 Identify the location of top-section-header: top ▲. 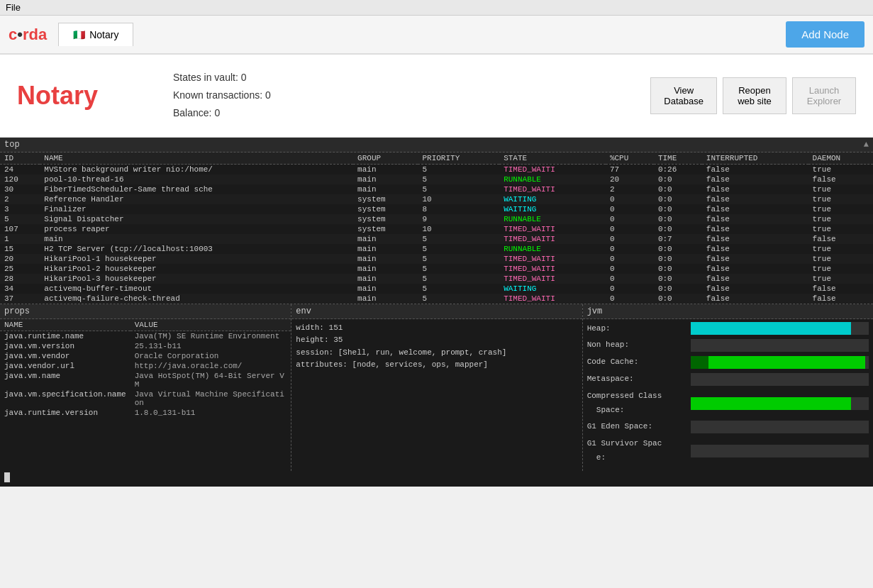
(437, 145).